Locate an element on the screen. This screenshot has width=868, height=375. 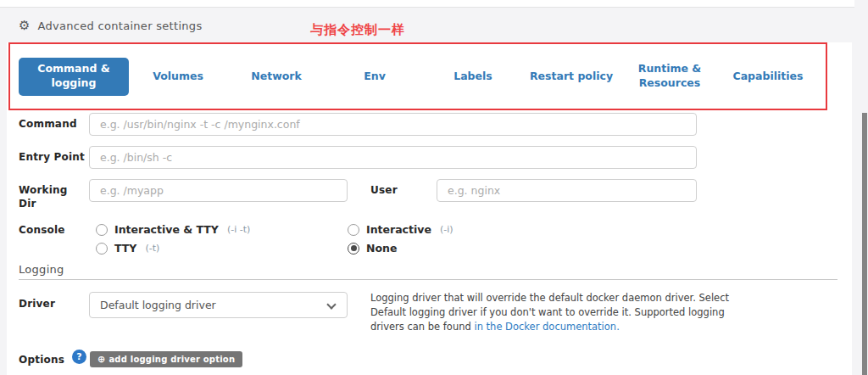
logging-section-title: Logging is located at coordinates (42, 270).